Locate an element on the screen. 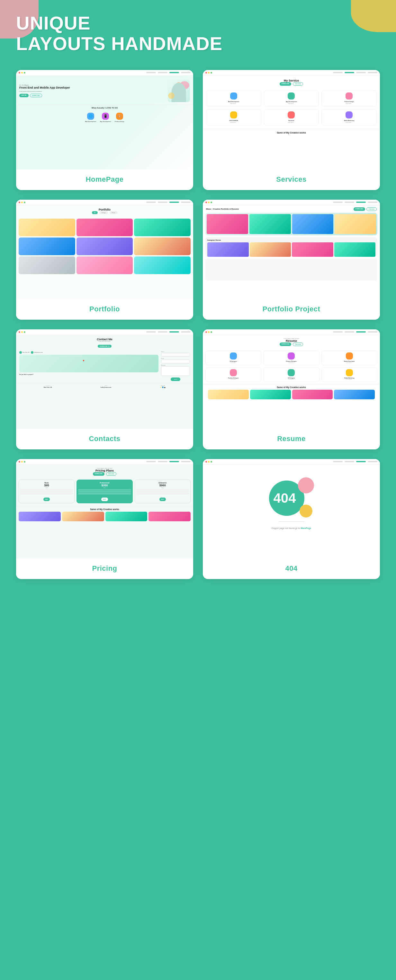 The height and width of the screenshot is (980, 396). serv-icon-media is located at coordinates (349, 115).